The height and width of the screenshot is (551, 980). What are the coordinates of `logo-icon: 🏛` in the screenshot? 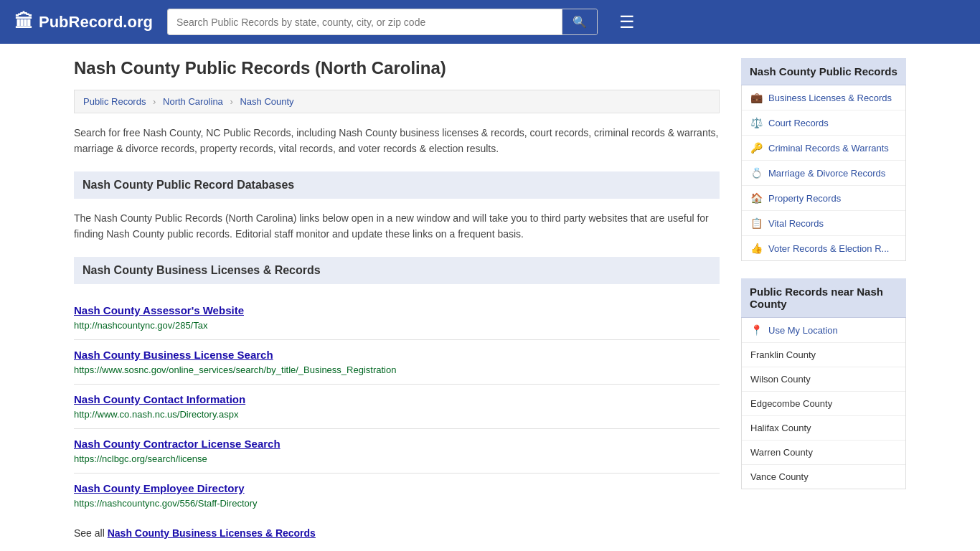 It's located at (24, 22).